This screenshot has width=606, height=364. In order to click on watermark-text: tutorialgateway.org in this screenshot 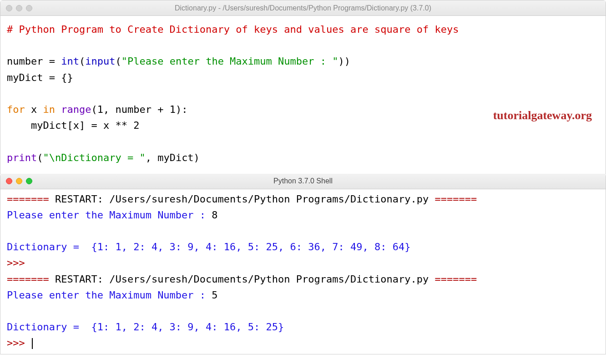, I will do `click(542, 116)`.